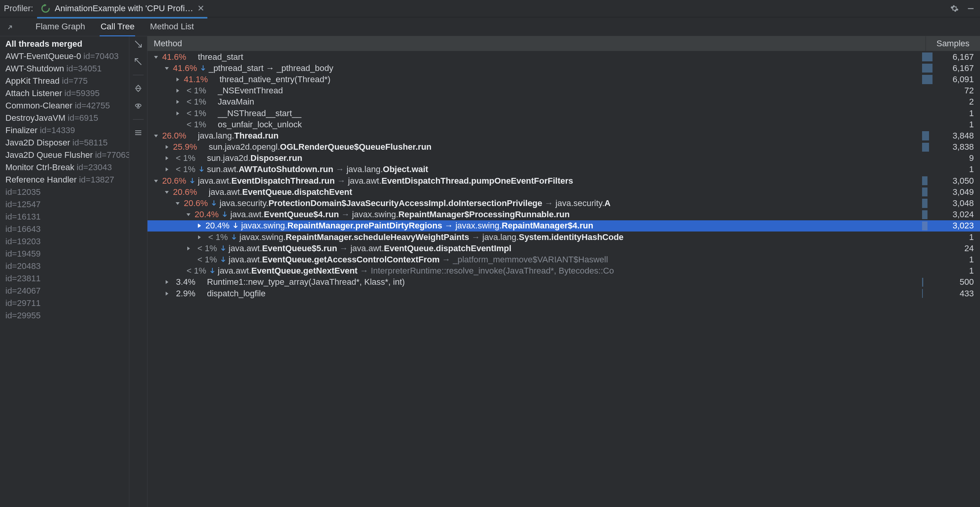 This screenshot has height=507, width=980. What do you see at coordinates (564, 136) in the screenshot?
I see `call-tree-row: 26.0%java.lang.Thread.run3,848` at bounding box center [564, 136].